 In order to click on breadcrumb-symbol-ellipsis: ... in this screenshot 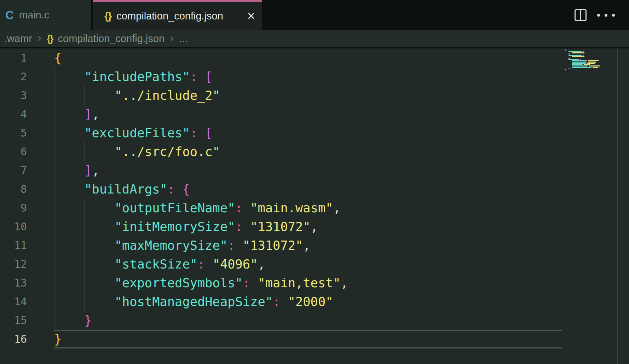, I will do `click(184, 39)`.